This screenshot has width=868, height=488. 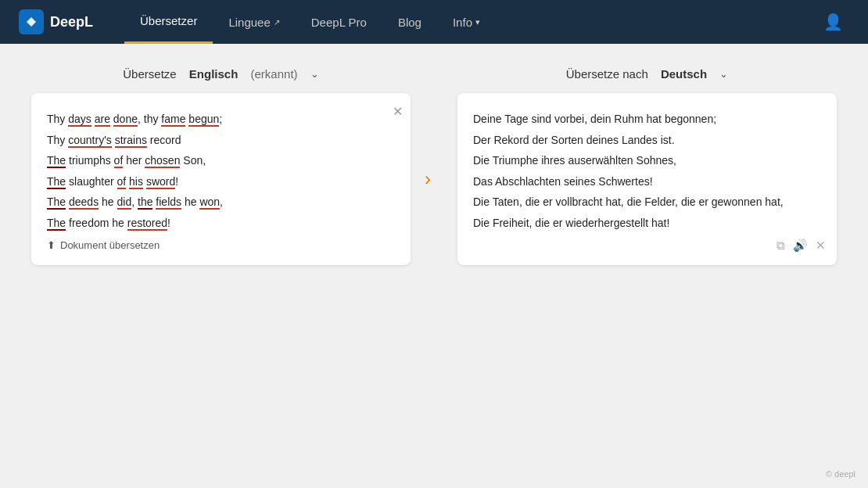 I want to click on translator-header: Übersetze Englisch (erkannt) ⌄ Übersetze…, so click(x=434, y=74).